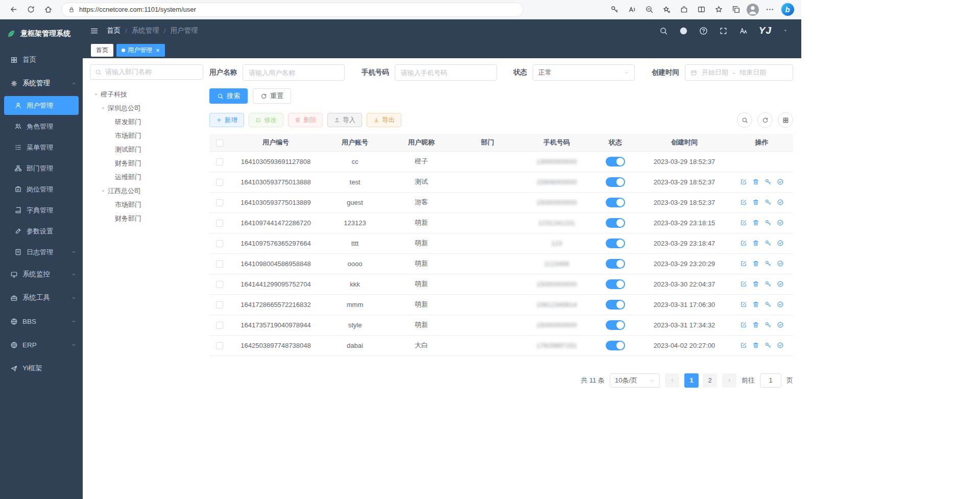 The width and height of the screenshot is (980, 499). Describe the element at coordinates (41, 127) in the screenshot. I see `sidebar-item-role-management: 角色管理` at that location.